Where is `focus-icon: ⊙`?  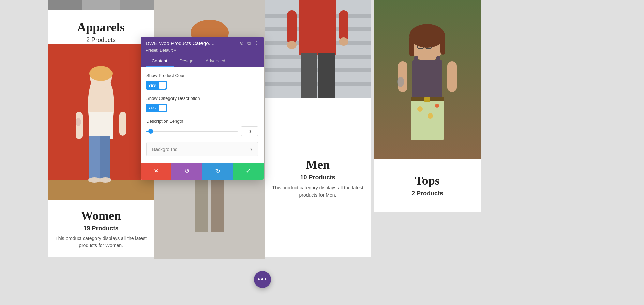
focus-icon: ⊙ is located at coordinates (242, 43).